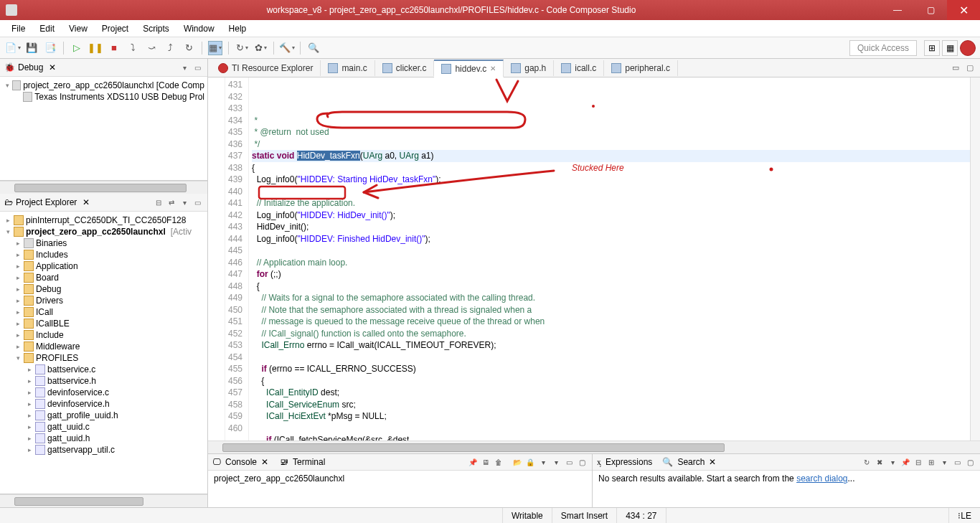  I want to click on cancel-icon: ✖, so click(880, 462).